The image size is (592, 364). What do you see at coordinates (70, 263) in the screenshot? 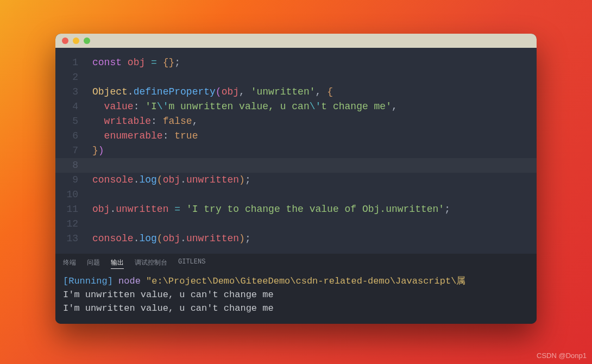
I see `tab-terminal: 终端` at bounding box center [70, 263].